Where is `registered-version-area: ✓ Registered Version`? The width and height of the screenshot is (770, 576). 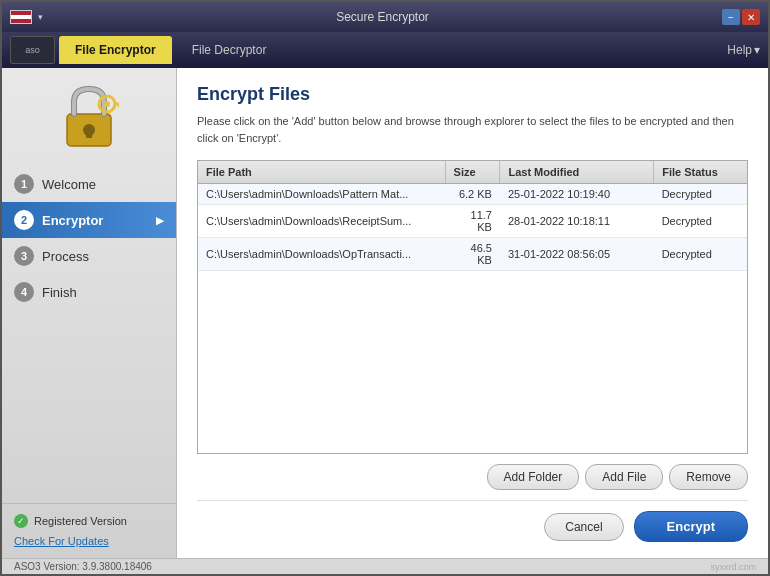
registered-version-area: ✓ Registered Version is located at coordinates (89, 521).